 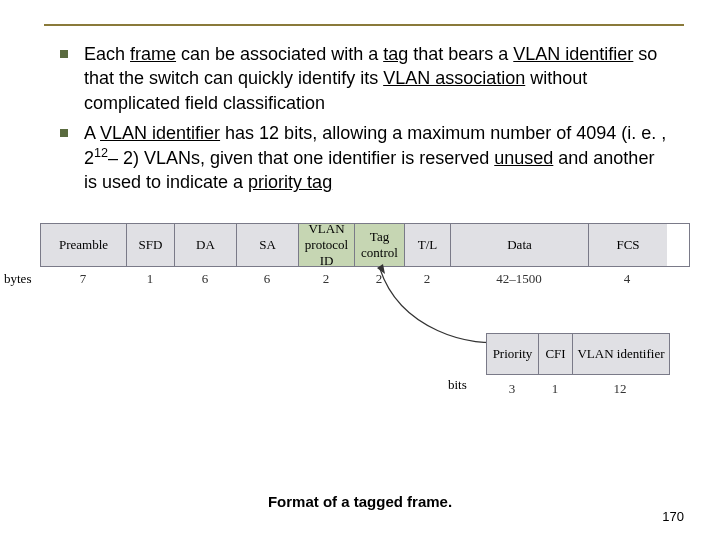 What do you see at coordinates (206, 245) in the screenshot?
I see `frame-cell: DA` at bounding box center [206, 245].